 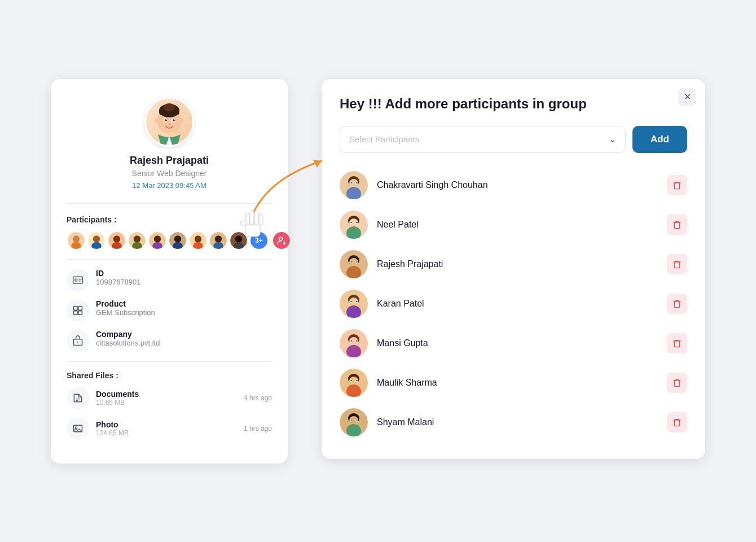 I want to click on profile-date: 12 Mar 2023 09:45 AM, so click(x=169, y=185).